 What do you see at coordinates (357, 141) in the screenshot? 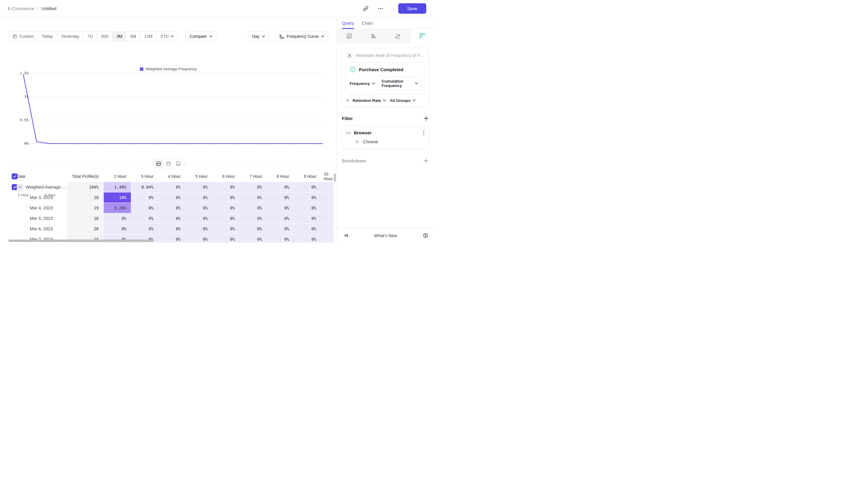
I see `filter-operator: Is` at bounding box center [357, 141].